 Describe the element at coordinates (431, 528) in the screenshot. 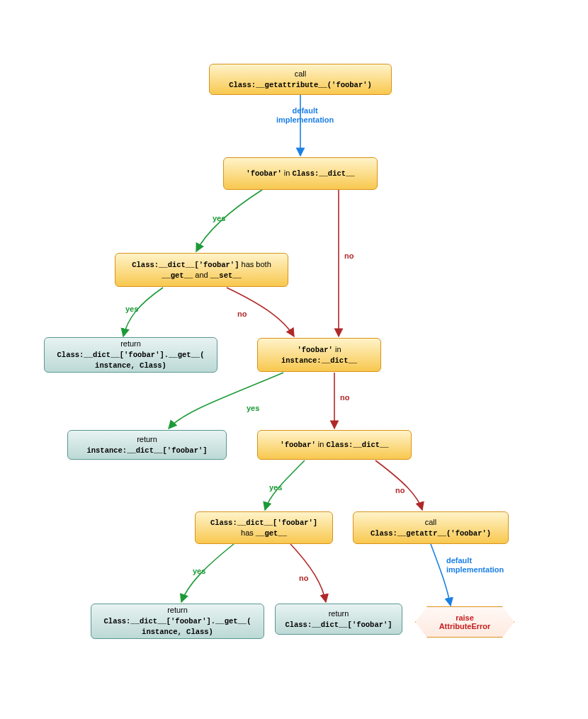

I see `node-getattr-call: call Class:__getattr__('foobar')` at that location.